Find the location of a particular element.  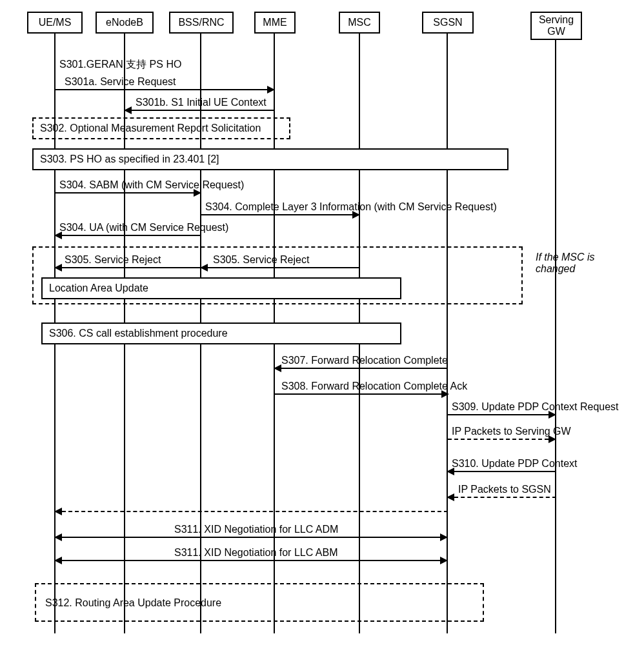

msg-s301b: S301b. S1 Initial UE Context is located at coordinates (201, 103).